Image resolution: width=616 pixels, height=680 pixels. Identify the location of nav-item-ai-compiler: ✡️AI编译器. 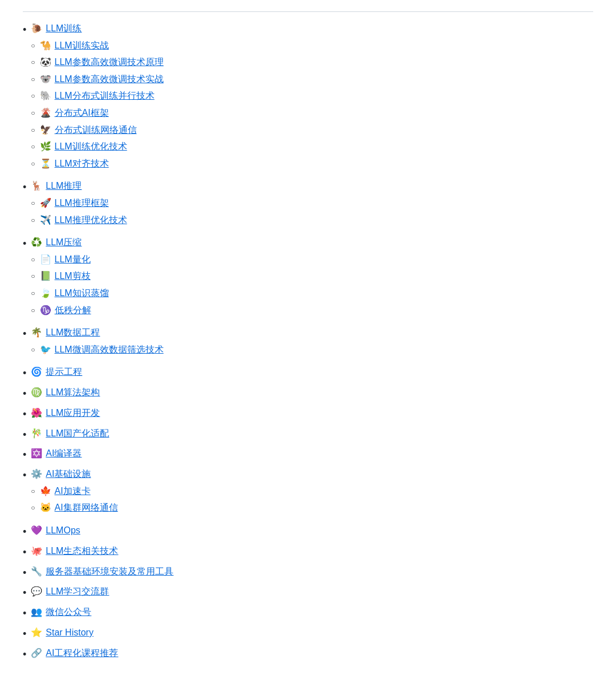
(308, 455).